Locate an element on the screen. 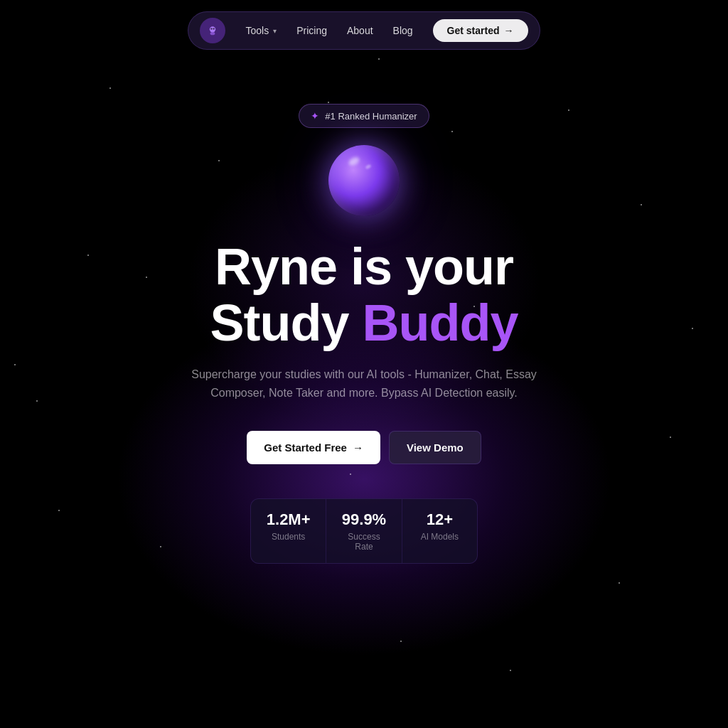 Image resolution: width=728 pixels, height=728 pixels. stats-card: 1.2M+Students99.9%Success Rate12+AI Mode… is located at coordinates (364, 531).